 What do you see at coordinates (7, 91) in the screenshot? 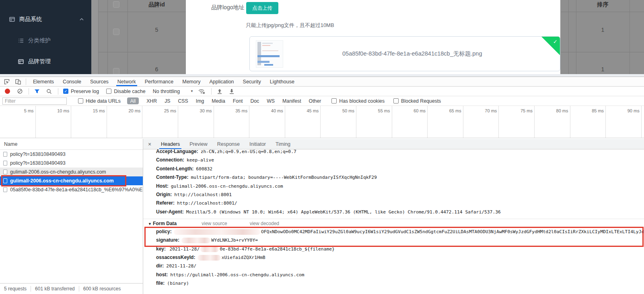
I see `record-icon` at bounding box center [7, 91].